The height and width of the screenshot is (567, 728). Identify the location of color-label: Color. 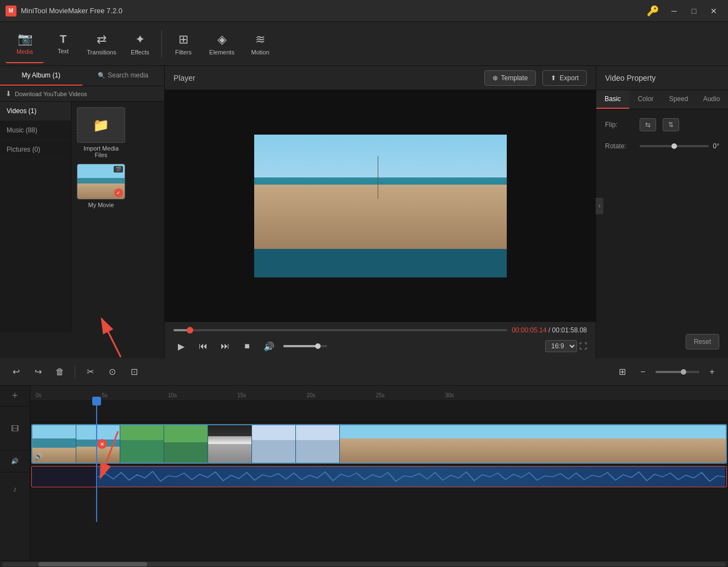
(646, 99).